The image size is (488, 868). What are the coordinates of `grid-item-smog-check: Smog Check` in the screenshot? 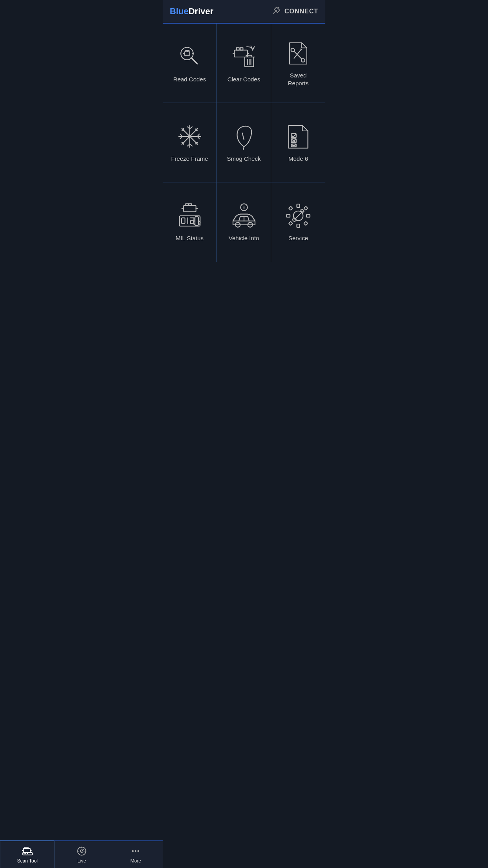 It's located at (244, 143).